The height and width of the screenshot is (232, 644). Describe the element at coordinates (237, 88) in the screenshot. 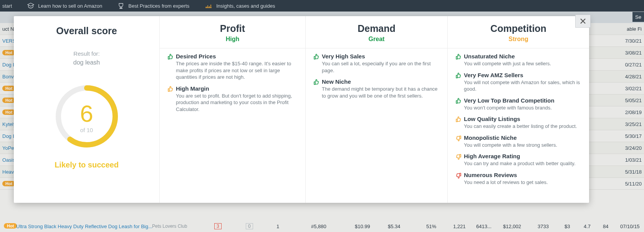

I see `factor-title: High Margin` at that location.